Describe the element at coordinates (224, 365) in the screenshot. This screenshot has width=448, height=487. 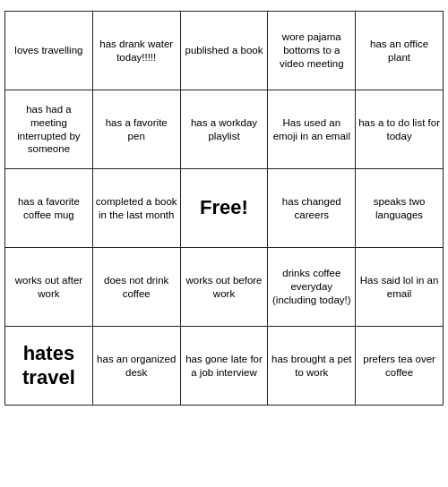
I see `cell-text-4-2: has gone late for a job interview` at that location.